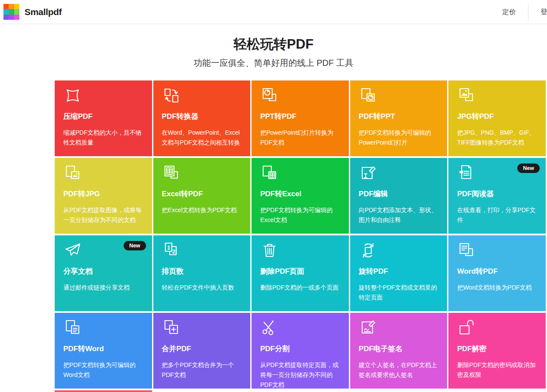 This screenshot has height=392, width=547. I want to click on tool-title: Word转PDF, so click(497, 271).